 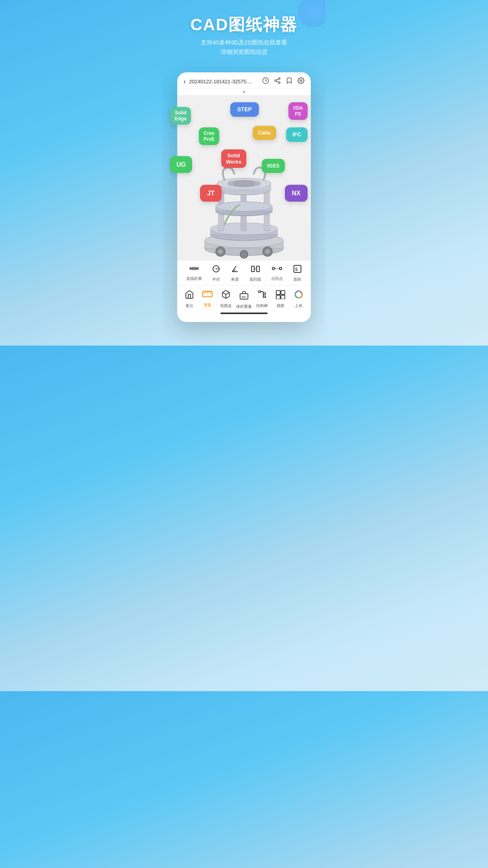 What do you see at coordinates (297, 274) in the screenshot?
I see `measure-area: S 面积` at bounding box center [297, 274].